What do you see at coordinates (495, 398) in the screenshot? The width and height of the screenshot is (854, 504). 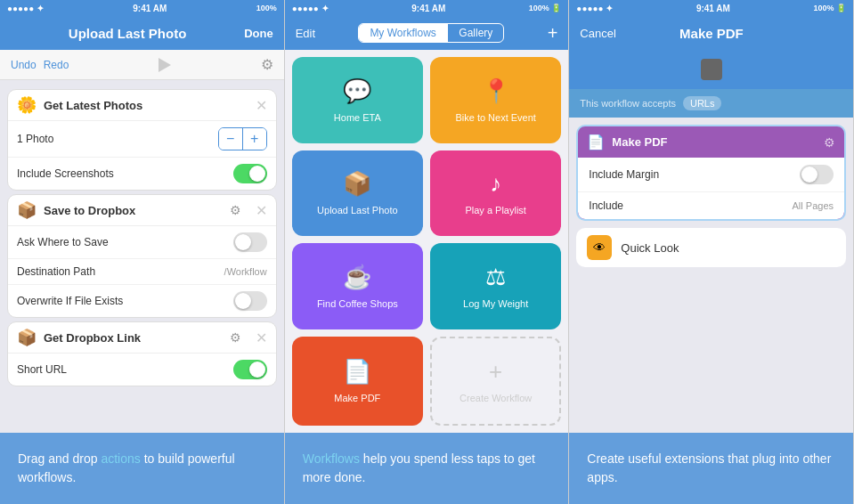 I see `create-label: Create Workflow` at bounding box center [495, 398].